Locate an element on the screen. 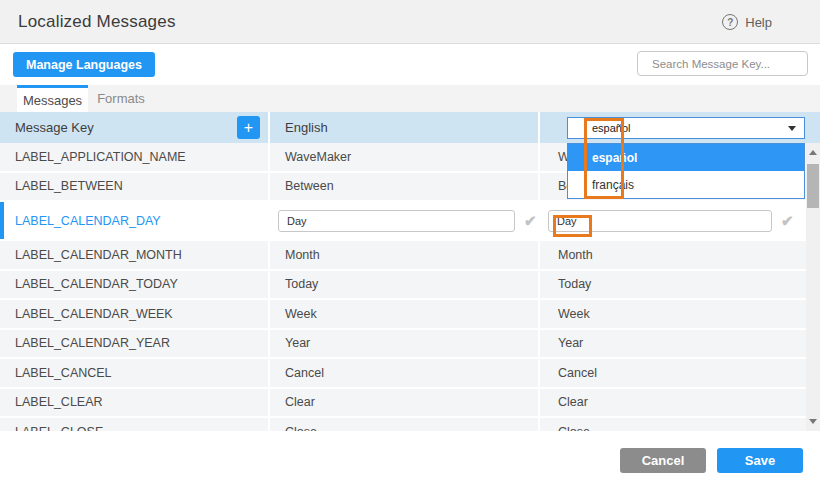  message-key-cell: LABEL_CALENDAR_WEEK is located at coordinates (135, 314).